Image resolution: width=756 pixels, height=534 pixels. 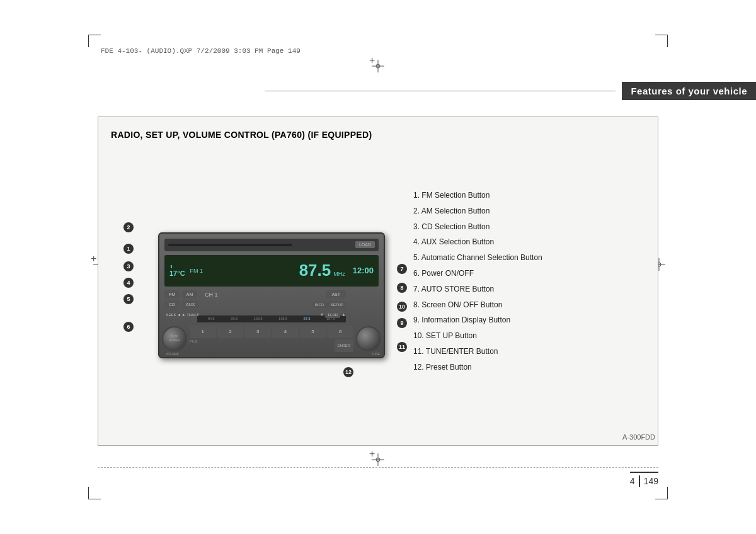 I want to click on box-title: RADIO, SET UP, VOLUME CONTROL (PA760) (I…, so click(x=378, y=135).